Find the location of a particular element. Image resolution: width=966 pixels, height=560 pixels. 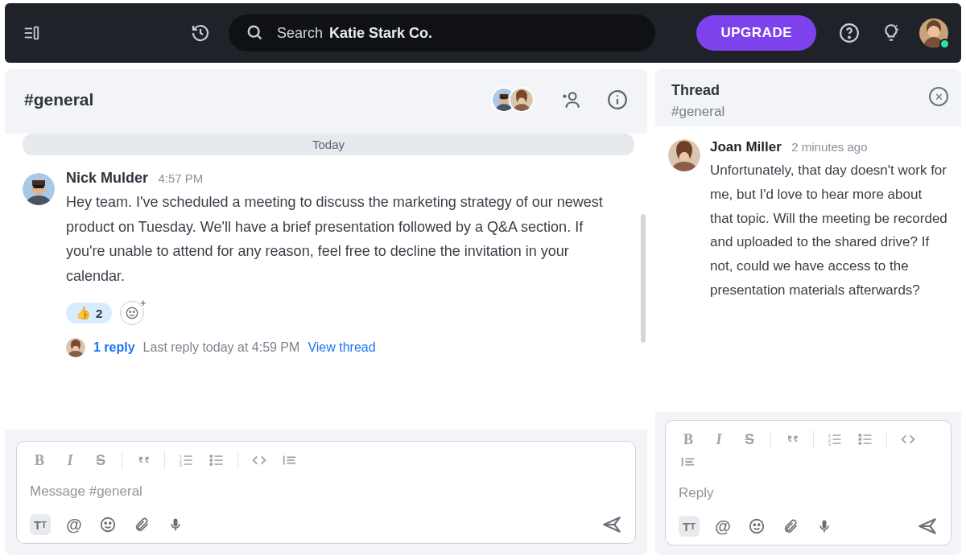

bulb-icon is located at coordinates (891, 33).